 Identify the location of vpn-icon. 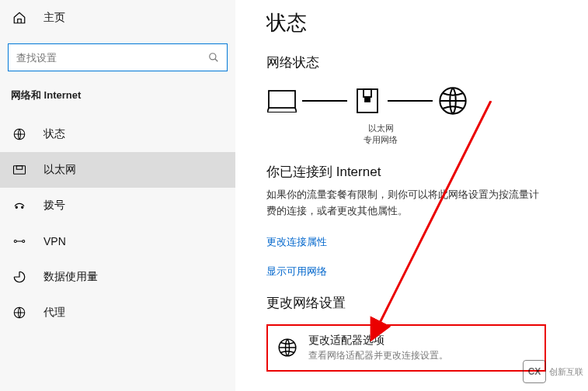
(19, 241).